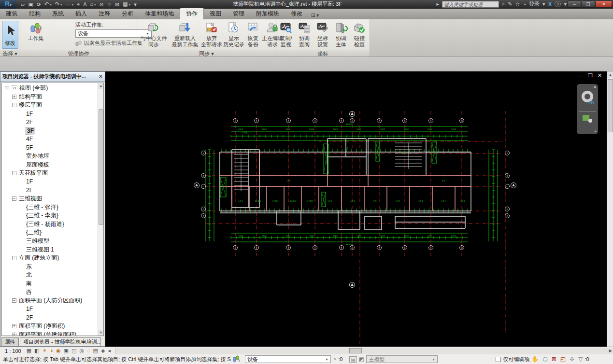  Describe the element at coordinates (359, 37) in the screenshot. I see `interference-check-button: 碰撞 检查▾` at that location.